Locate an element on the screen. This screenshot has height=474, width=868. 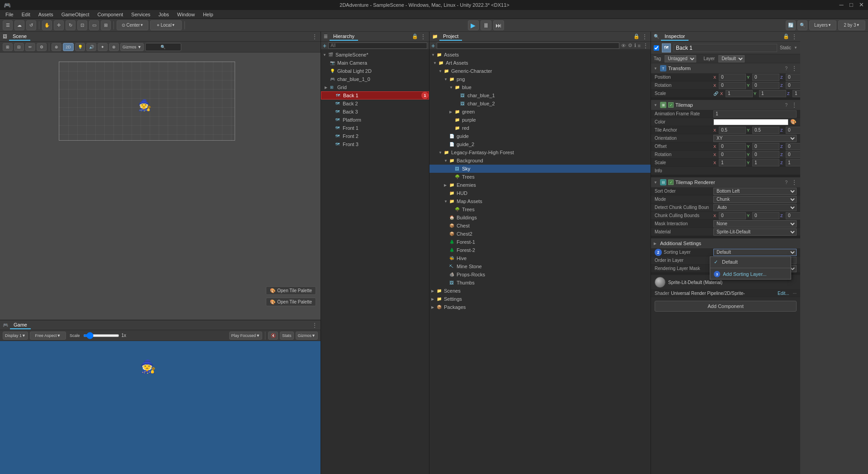
hierarchy-item-back2: 🗺 Back 2 is located at coordinates (375, 104).